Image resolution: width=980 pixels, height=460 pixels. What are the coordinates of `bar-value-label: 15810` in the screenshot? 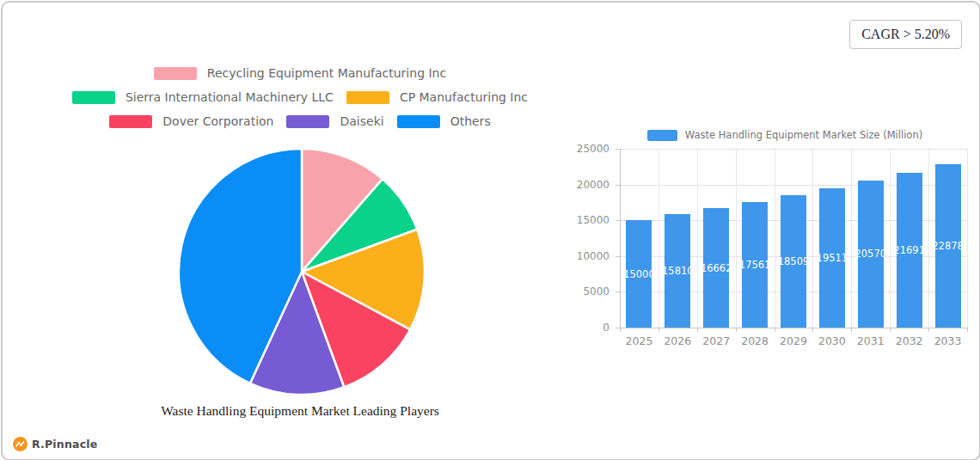 It's located at (677, 271).